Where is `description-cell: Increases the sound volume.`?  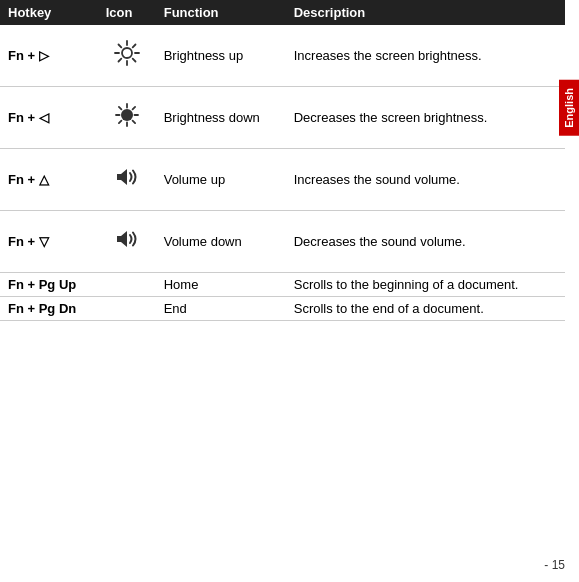 description-cell: Increases the sound volume. is located at coordinates (426, 180).